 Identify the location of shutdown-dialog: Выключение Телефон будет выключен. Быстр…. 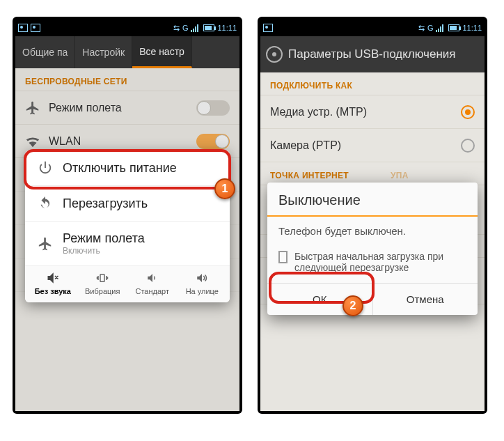
(372, 249).